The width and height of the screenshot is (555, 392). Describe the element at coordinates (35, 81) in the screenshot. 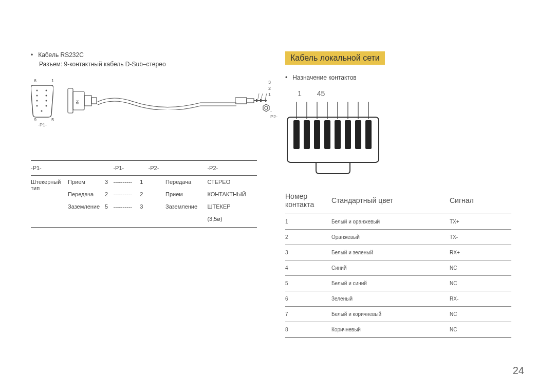

I see `dsub-pin-6: 6` at that location.